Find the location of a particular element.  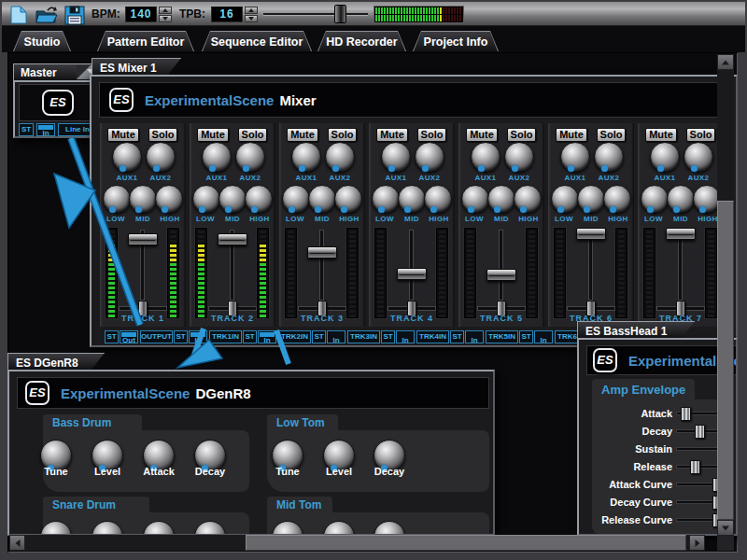

bpm-value: 140 is located at coordinates (141, 15).